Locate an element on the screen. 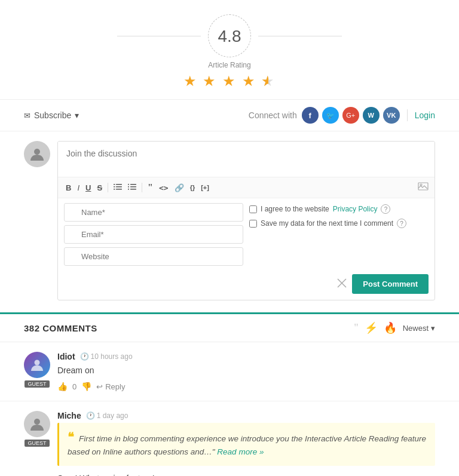 This screenshot has width=459, height=476. unordered-list-button is located at coordinates (132, 188).